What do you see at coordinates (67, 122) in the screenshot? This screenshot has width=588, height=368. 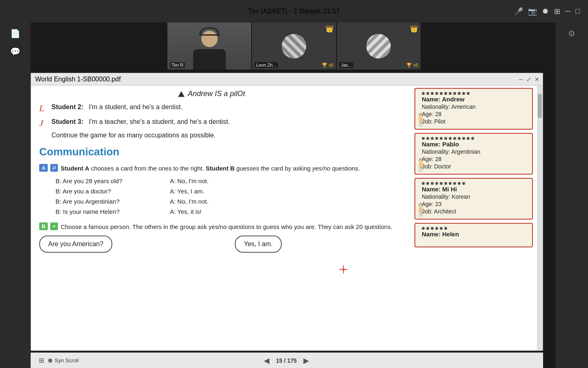 I see `student3-label: Student 3:` at bounding box center [67, 122].